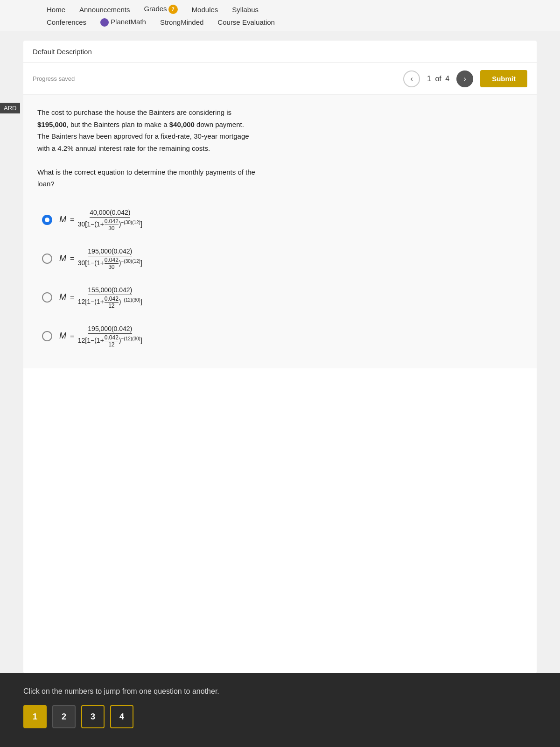 The image size is (560, 747). I want to click on q-num-1: 1, so click(35, 717).